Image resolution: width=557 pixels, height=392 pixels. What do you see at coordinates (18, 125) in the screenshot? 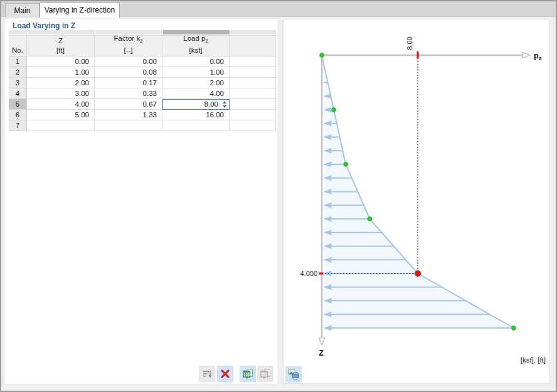
I see `row-number: 7` at bounding box center [18, 125].